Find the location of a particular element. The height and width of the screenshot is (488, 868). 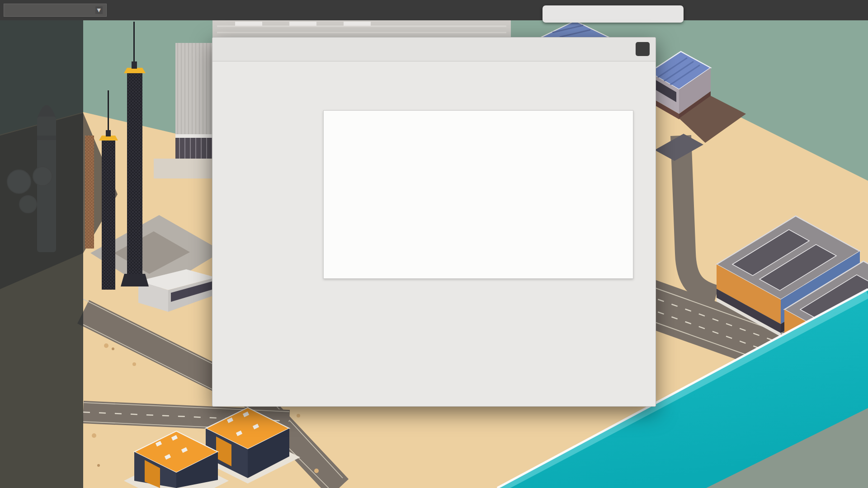

company-money is located at coordinates (116, 10).